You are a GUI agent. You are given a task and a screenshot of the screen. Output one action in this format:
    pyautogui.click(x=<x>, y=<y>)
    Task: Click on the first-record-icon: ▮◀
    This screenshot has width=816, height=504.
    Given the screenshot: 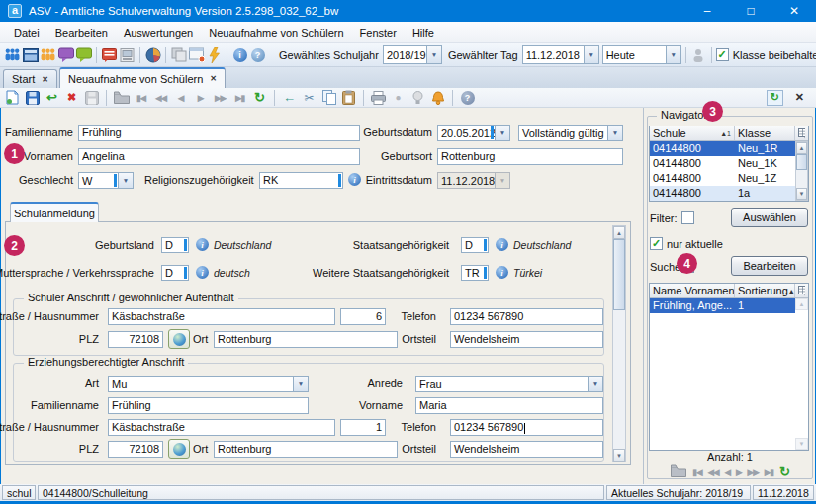 What is the action you would take?
    pyautogui.click(x=140, y=98)
    